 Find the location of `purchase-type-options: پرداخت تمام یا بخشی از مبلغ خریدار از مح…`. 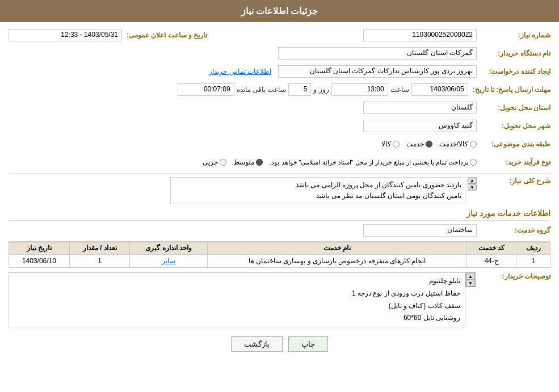

purchase-type-options: پرداخت تمام یا بخشی از مبلغ خریدار از مح… is located at coordinates (339, 162).